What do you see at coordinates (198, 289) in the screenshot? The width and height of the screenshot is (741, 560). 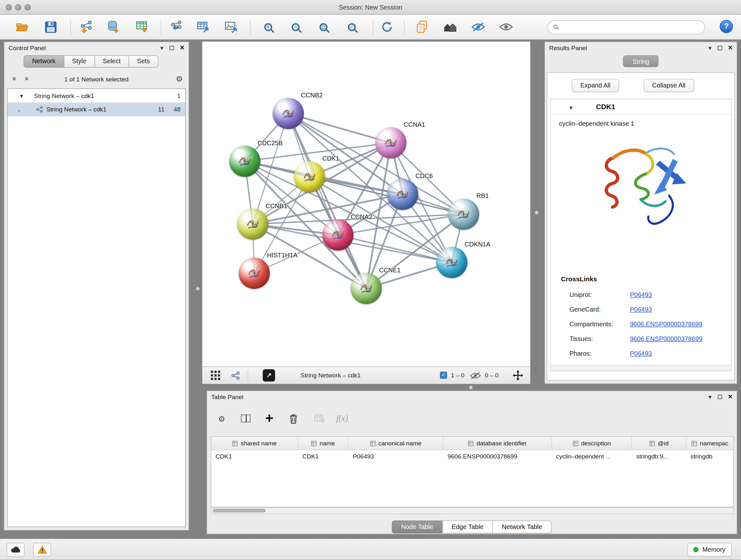 I see `splitter-handle-left` at bounding box center [198, 289].